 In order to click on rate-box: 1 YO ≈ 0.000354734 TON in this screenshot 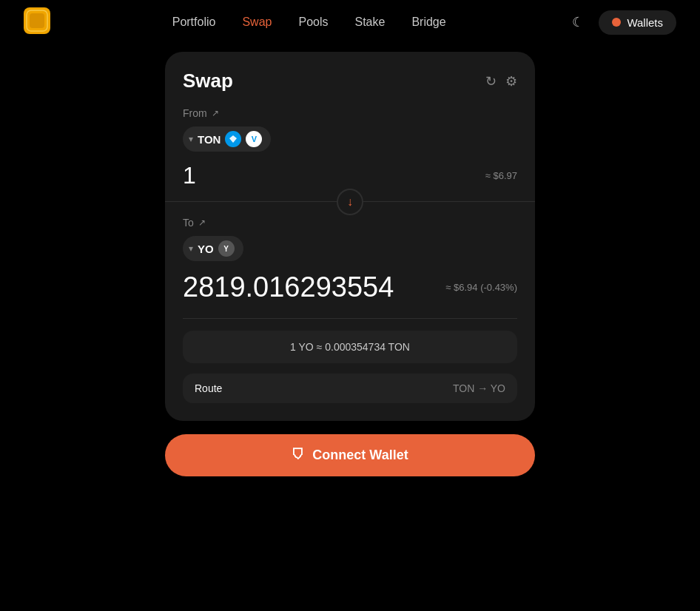, I will do `click(350, 347)`.